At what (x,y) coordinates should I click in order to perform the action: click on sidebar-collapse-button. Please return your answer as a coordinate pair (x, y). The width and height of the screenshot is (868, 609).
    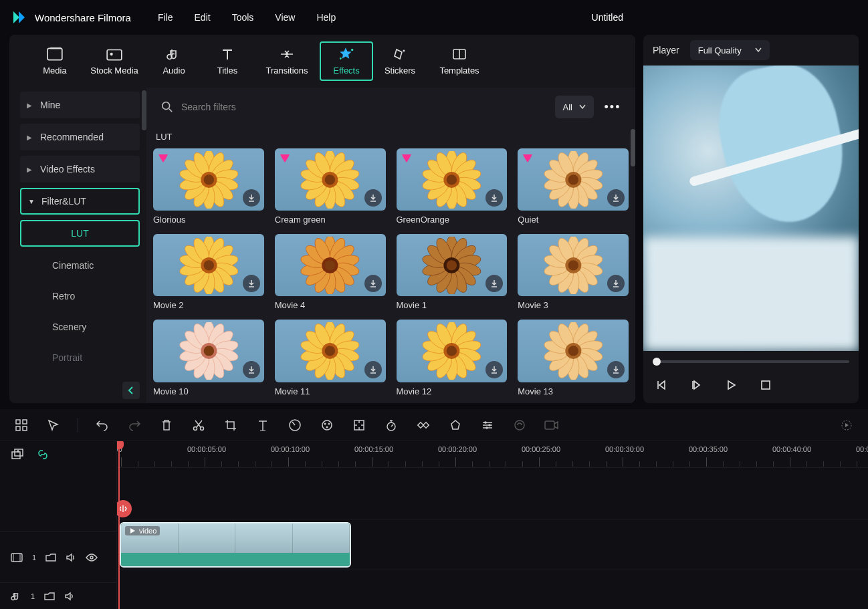
    Looking at the image, I should click on (131, 390).